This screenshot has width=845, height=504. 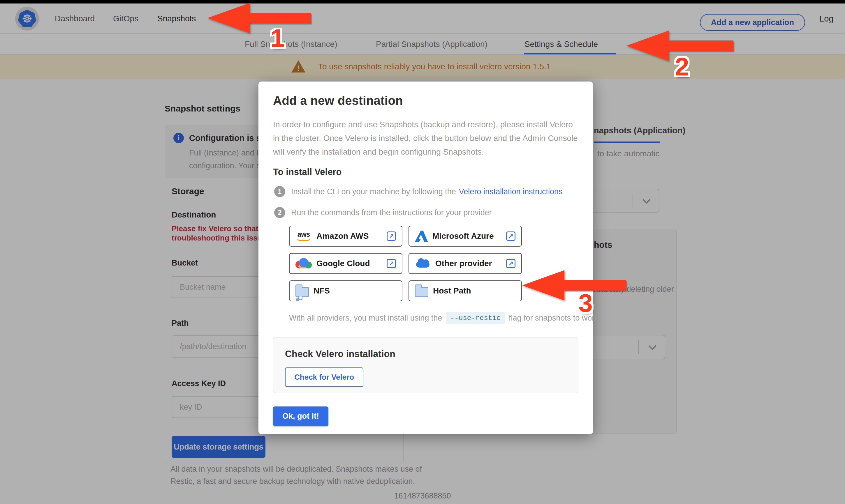 I want to click on provider-label: Google Cloud, so click(x=343, y=264).